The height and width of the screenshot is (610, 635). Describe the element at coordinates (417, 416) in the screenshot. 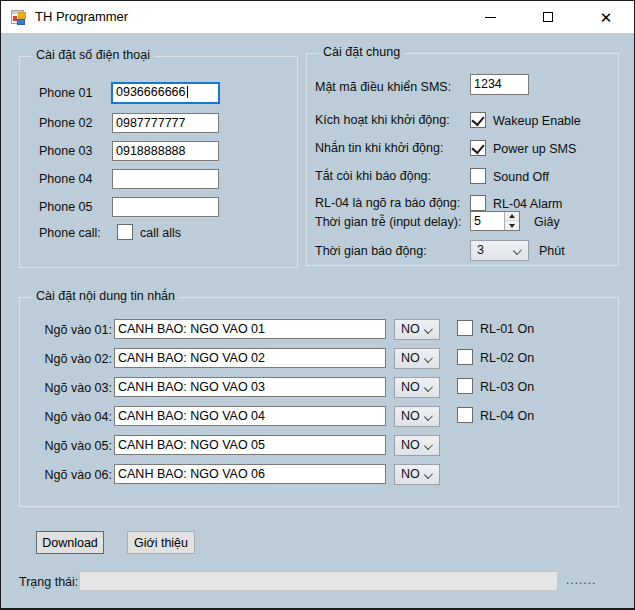

I see `input-04-mode-select: NO` at that location.